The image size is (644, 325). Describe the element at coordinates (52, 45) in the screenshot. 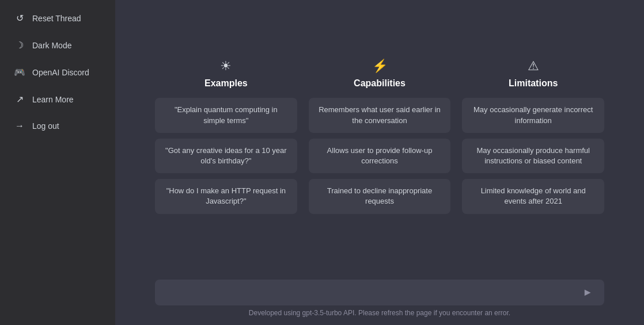

I see `dark-mode-label: Dark Mode` at that location.